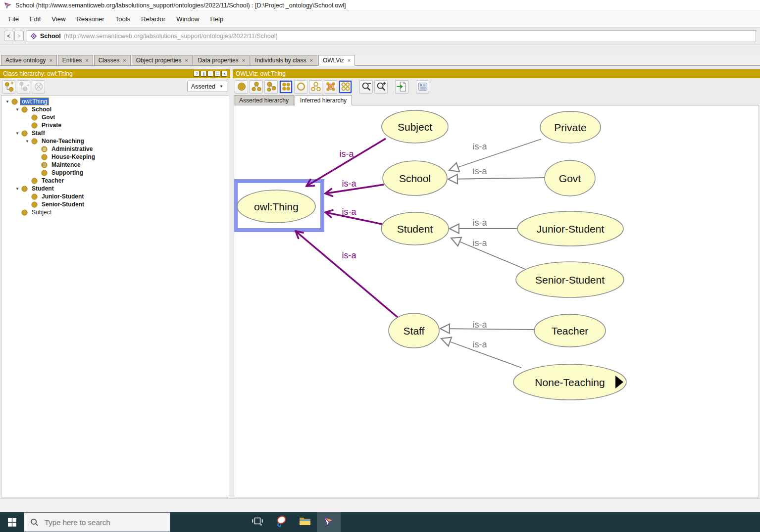 The image size is (760, 532). I want to click on menu-window: Window, so click(188, 19).